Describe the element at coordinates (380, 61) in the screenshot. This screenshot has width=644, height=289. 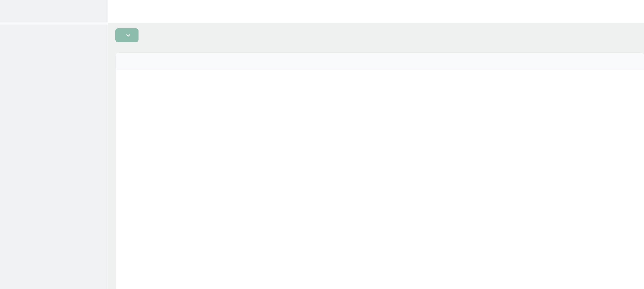
I see `table-header-row` at that location.